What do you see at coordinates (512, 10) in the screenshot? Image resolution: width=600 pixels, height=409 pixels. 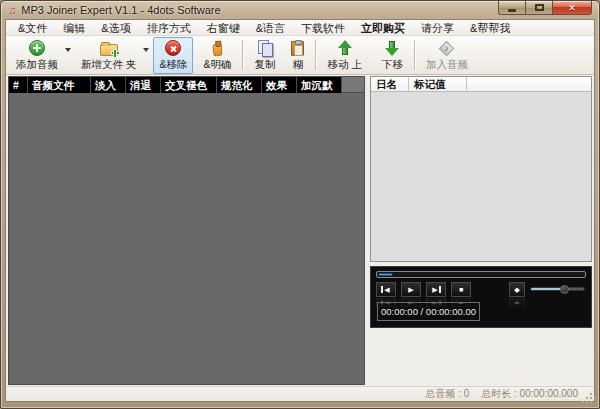 I see `minimize-icon` at bounding box center [512, 10].